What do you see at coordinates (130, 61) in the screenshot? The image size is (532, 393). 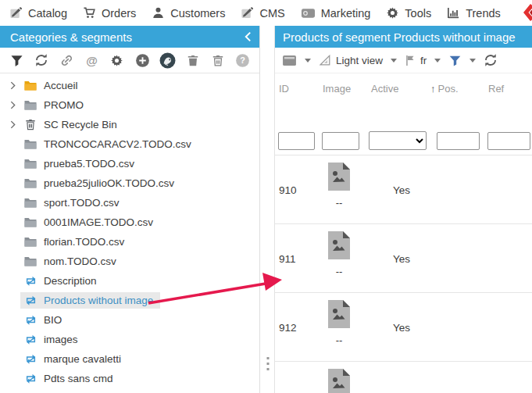 I see `categories-toolbar: @ ?` at bounding box center [130, 61].